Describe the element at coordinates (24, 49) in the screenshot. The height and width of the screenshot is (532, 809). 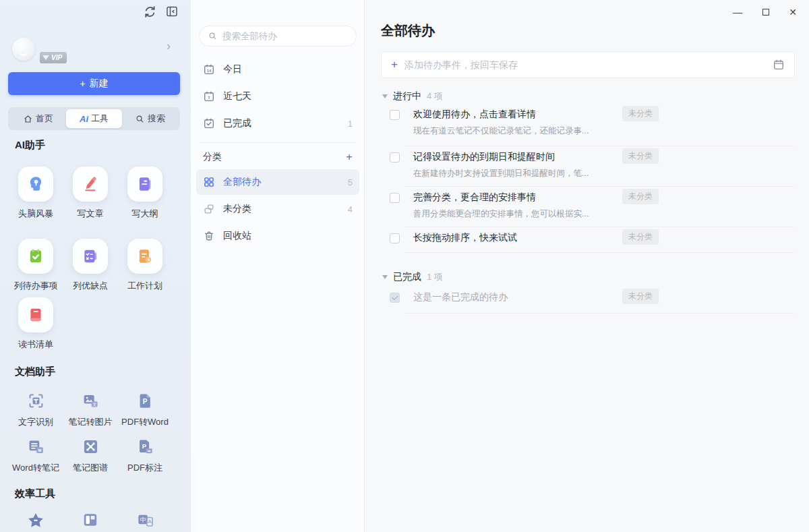
I see `user-avatar` at that location.